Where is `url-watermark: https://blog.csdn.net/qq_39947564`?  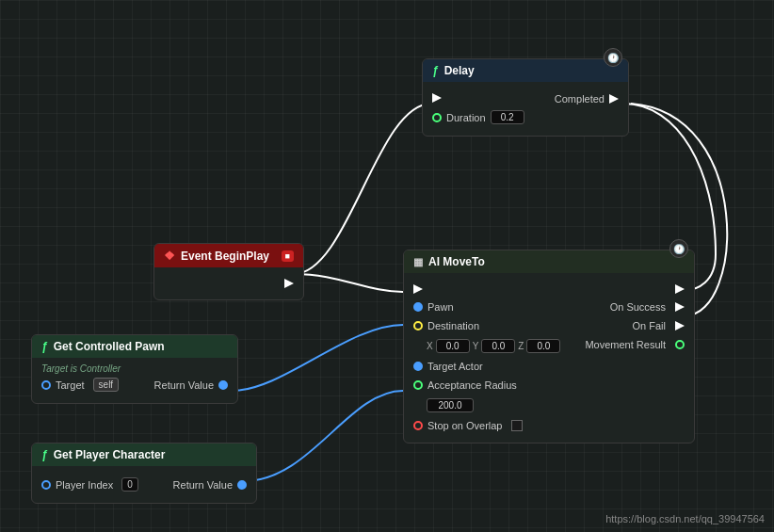
url-watermark: https://blog.csdn.net/qq_39947564 is located at coordinates (685, 519).